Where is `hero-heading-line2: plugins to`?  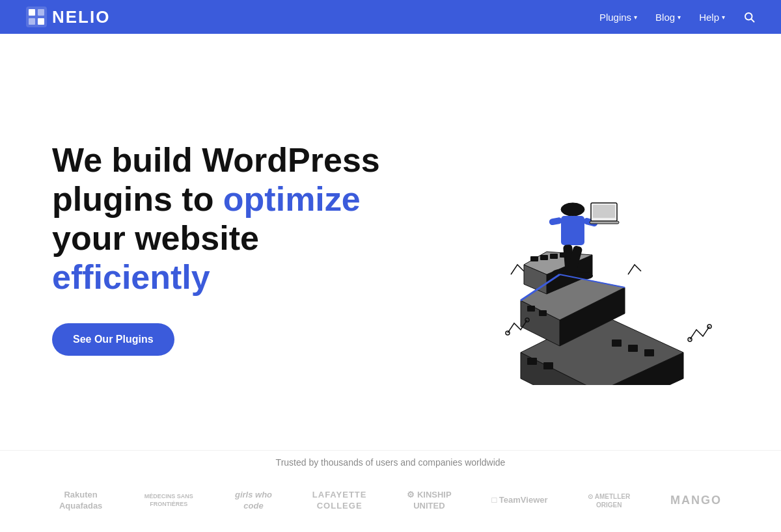 hero-heading-line2: plugins to is located at coordinates (138, 199).